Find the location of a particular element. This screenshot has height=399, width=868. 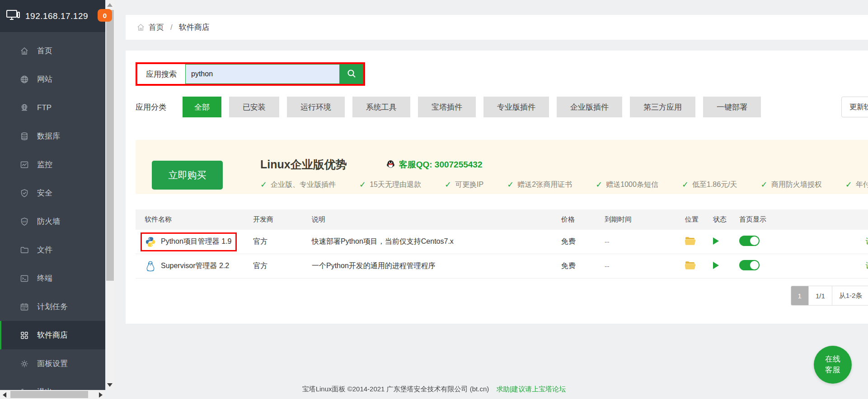

scroll-right-arrow-icon is located at coordinates (101, 395).